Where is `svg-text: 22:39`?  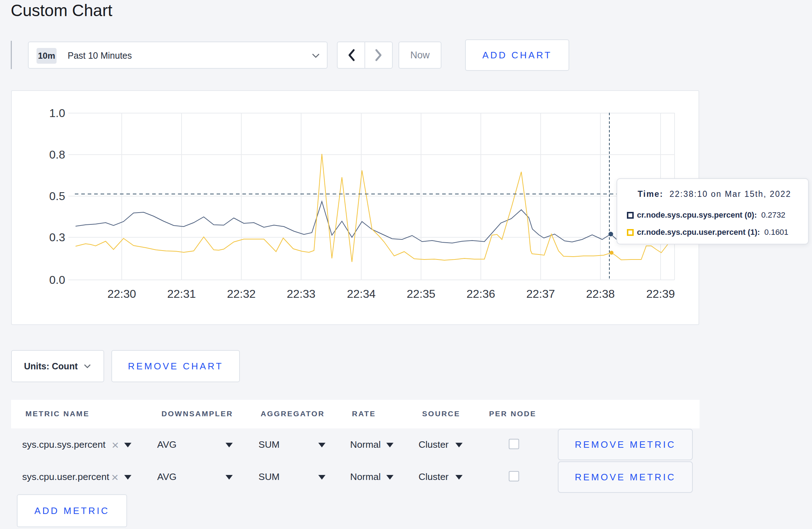 svg-text: 22:39 is located at coordinates (661, 294).